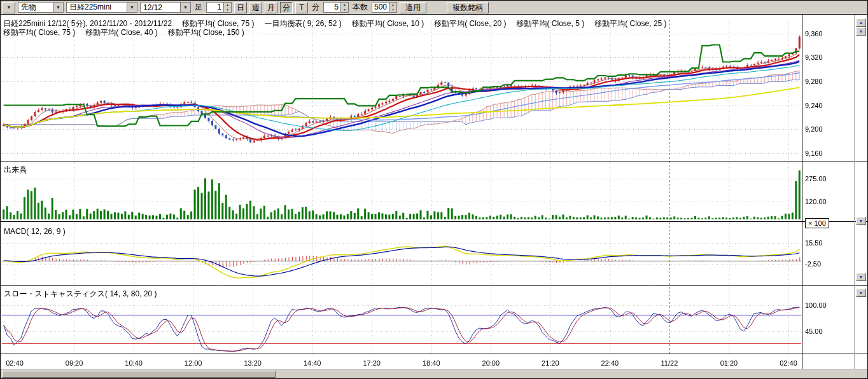 This screenshot has height=379, width=868. I want to click on legend-item: 移動平均( Close, 20 ), so click(470, 24).